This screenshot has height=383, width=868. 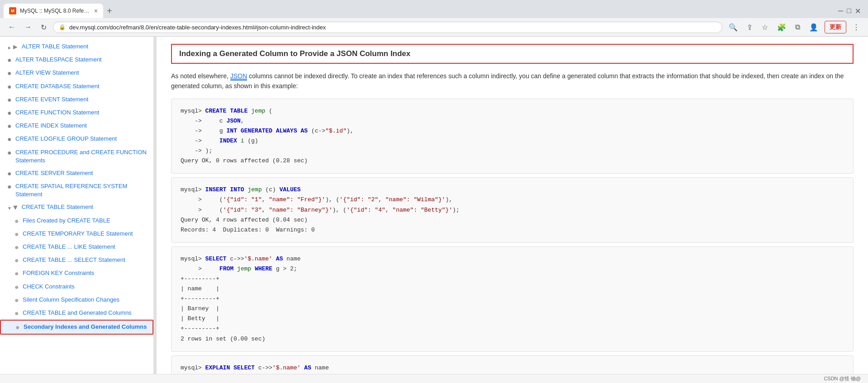 What do you see at coordinates (434, 27) in the screenshot?
I see `browser-controls: ← → ↻ 🔒 dev.mysql.com/doc/refman/8.0/en/…` at bounding box center [434, 27].